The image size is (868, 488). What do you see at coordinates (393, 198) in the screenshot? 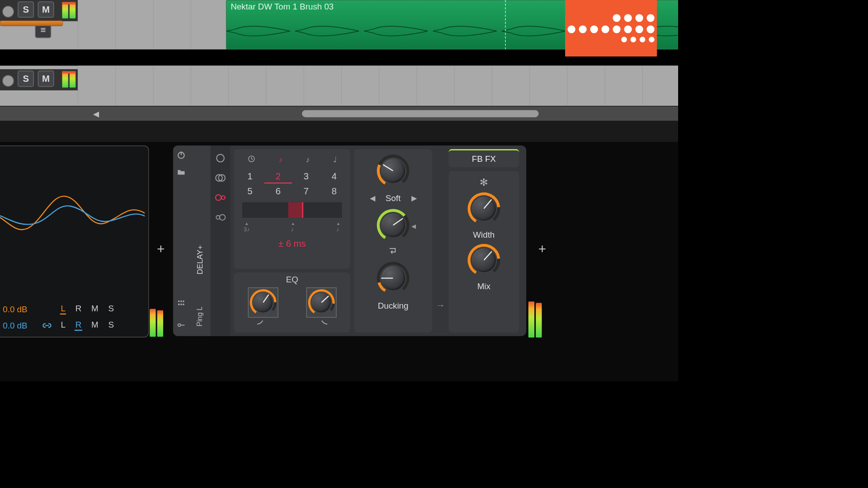
I see `character-stepper: ◀Soft▶` at bounding box center [393, 198].